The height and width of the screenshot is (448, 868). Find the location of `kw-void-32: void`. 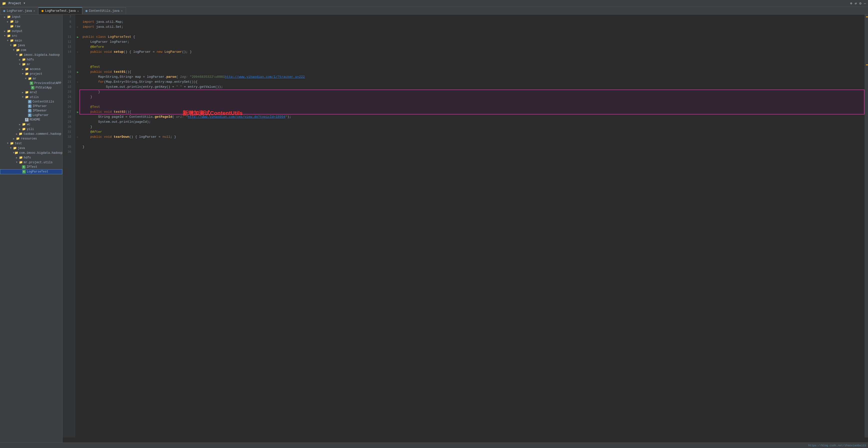

kw-void-32: void is located at coordinates (109, 137).